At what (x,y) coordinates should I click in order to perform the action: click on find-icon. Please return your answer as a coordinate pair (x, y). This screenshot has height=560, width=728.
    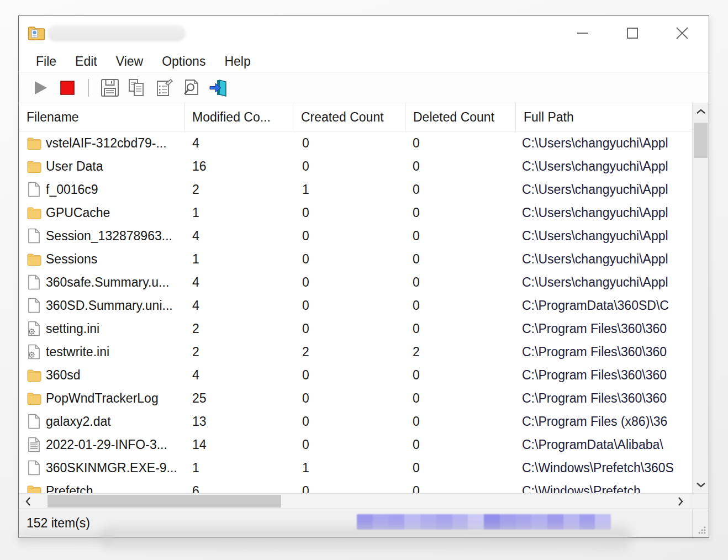
    Looking at the image, I should click on (191, 88).